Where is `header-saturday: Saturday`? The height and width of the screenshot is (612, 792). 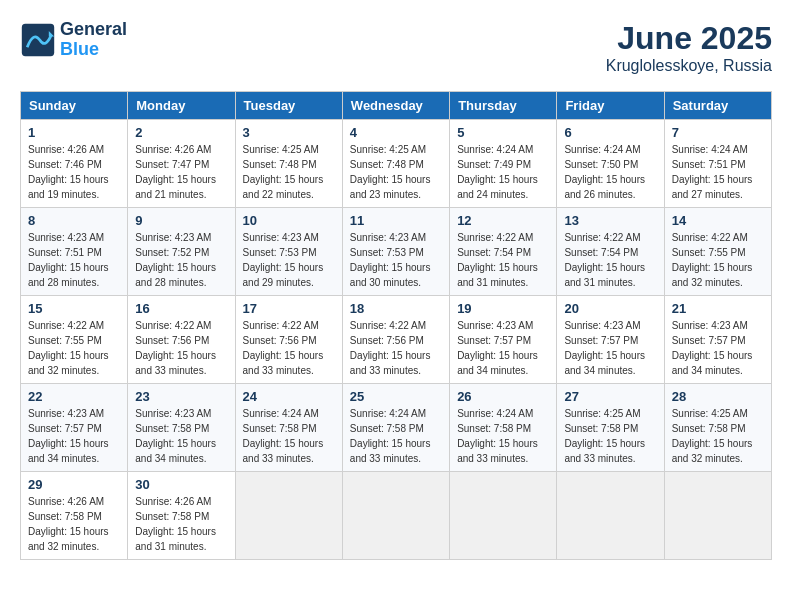 header-saturday: Saturday is located at coordinates (718, 106).